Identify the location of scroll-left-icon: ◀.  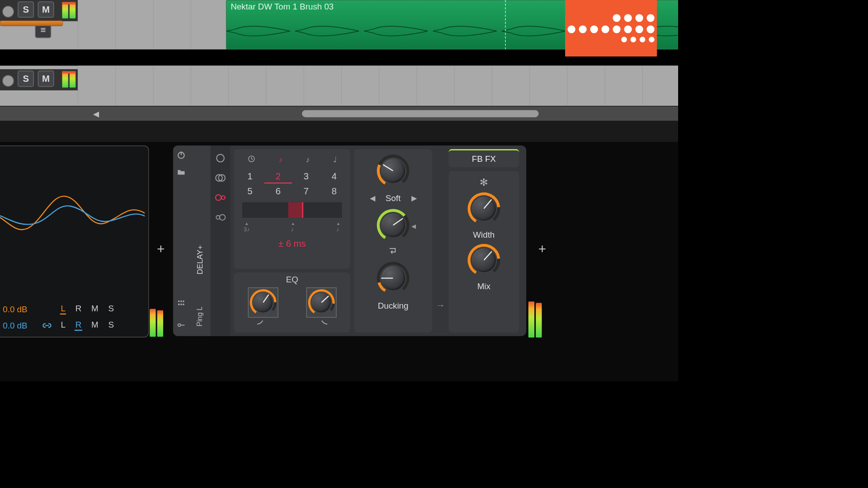
(96, 114).